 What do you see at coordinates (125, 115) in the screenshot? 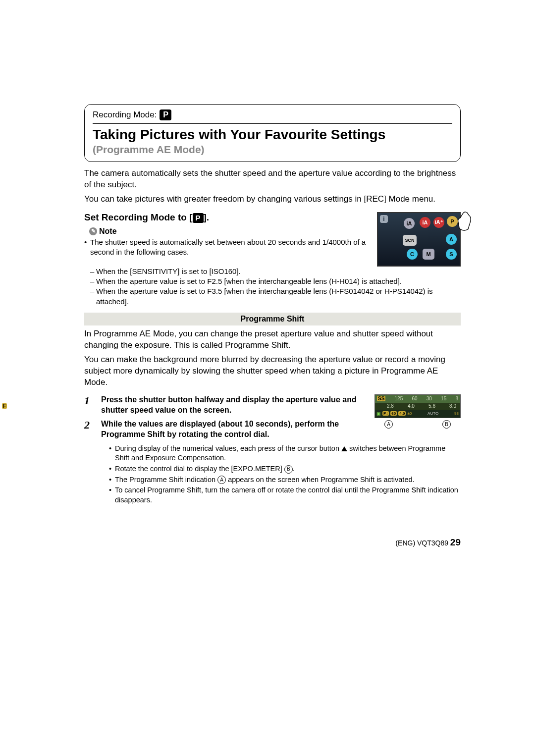
I see `recording-mode-label: Recording Mode:` at bounding box center [125, 115].